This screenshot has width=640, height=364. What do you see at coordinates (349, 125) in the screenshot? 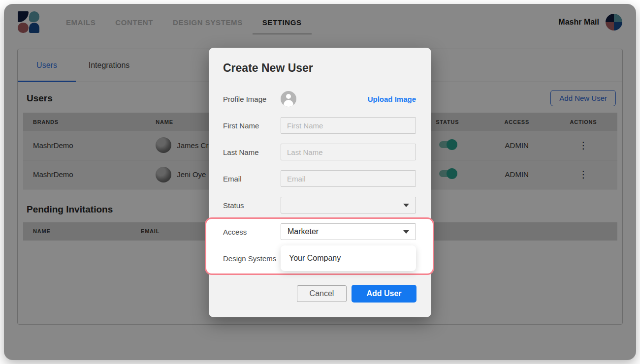
I see `first-name-field` at bounding box center [349, 125].